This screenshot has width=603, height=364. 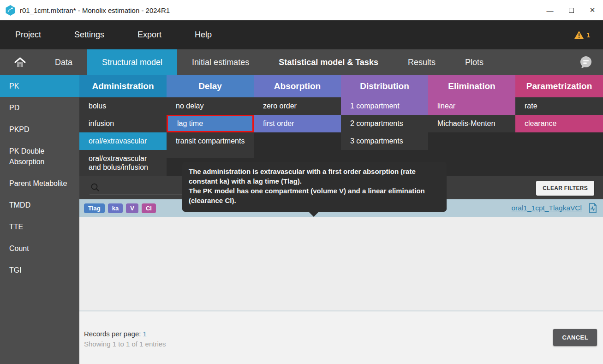 I want to click on model-description-tooltip: The administration is extravascular with…, so click(x=315, y=187).